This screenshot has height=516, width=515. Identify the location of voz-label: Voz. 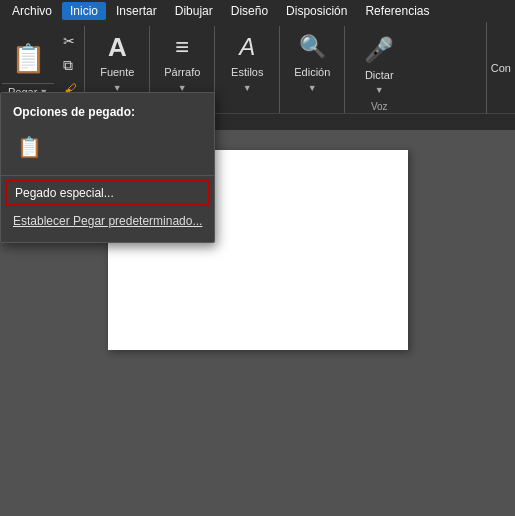
(380, 106).